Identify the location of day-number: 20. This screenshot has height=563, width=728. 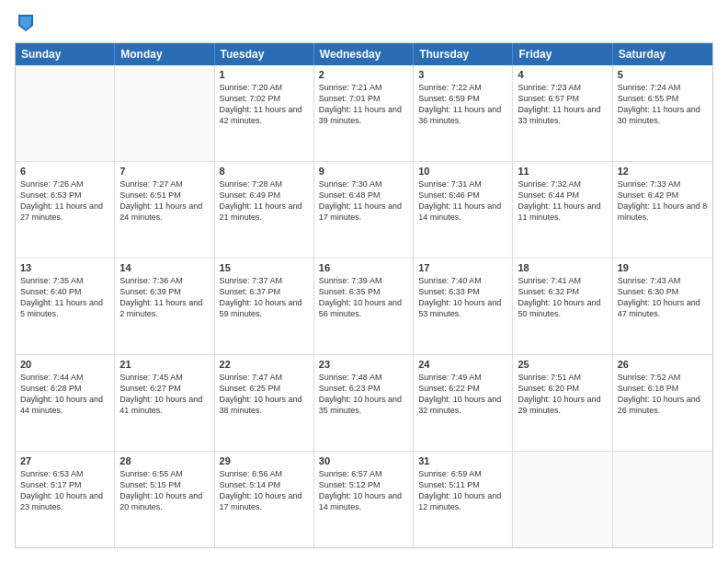
(64, 364).